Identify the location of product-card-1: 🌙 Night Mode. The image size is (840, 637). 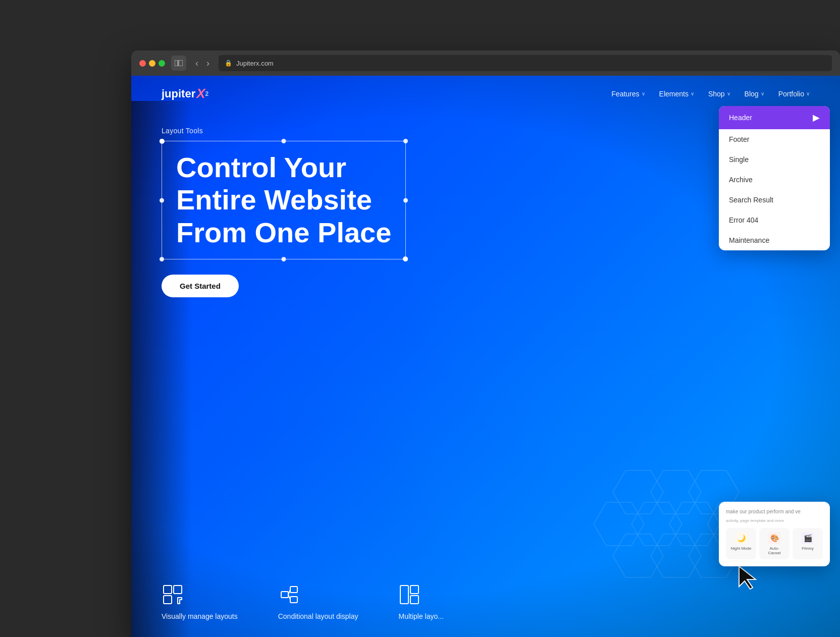
(741, 544).